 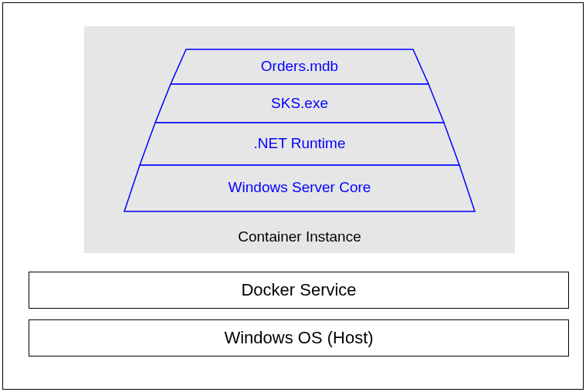 I want to click on layer-1-shape, so click(x=300, y=103).